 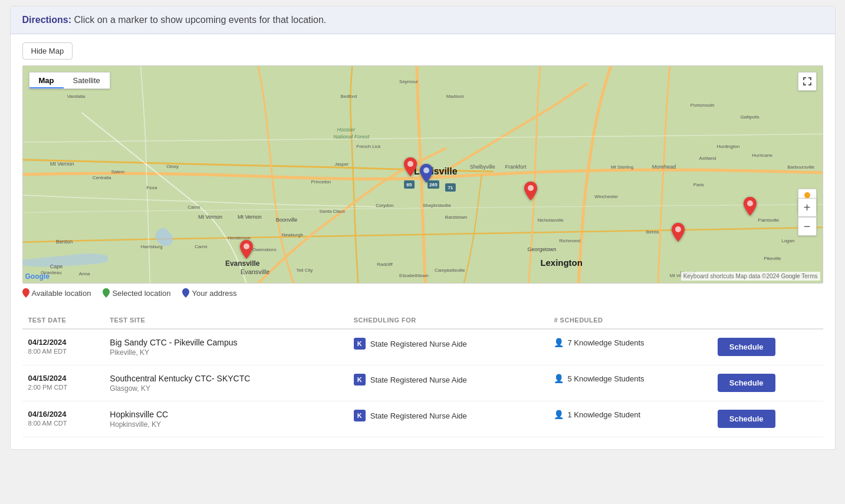 I want to click on svg-text: Bardstown, so click(x=456, y=217).